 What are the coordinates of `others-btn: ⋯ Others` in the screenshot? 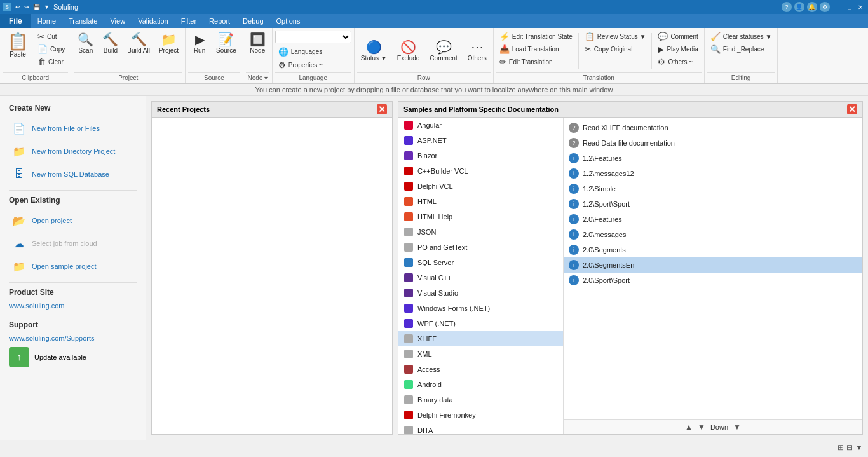 It's located at (477, 51).